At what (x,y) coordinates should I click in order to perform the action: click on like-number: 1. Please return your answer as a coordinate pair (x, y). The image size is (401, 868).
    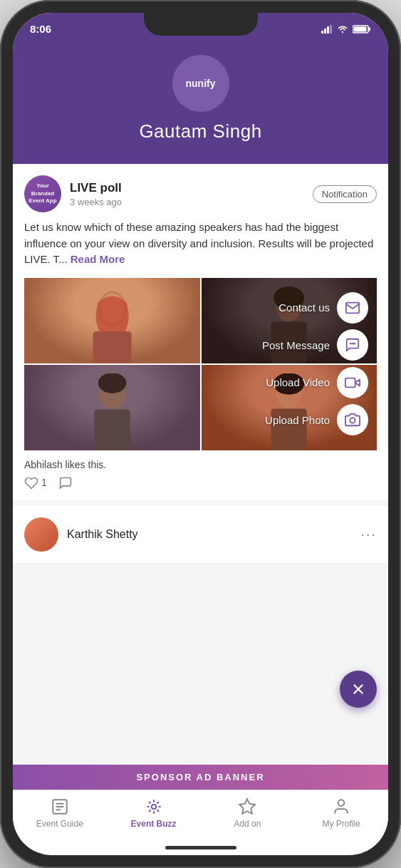
    Looking at the image, I should click on (44, 482).